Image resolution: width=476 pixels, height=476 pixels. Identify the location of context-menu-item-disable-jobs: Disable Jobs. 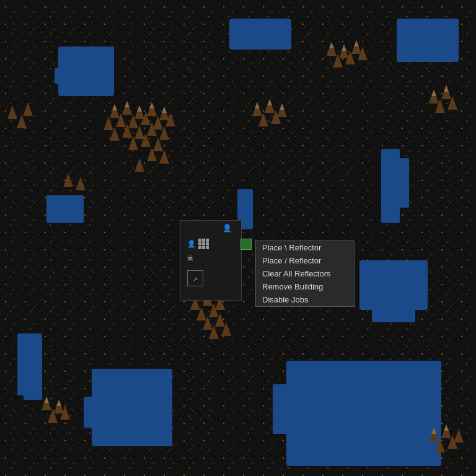
(305, 300).